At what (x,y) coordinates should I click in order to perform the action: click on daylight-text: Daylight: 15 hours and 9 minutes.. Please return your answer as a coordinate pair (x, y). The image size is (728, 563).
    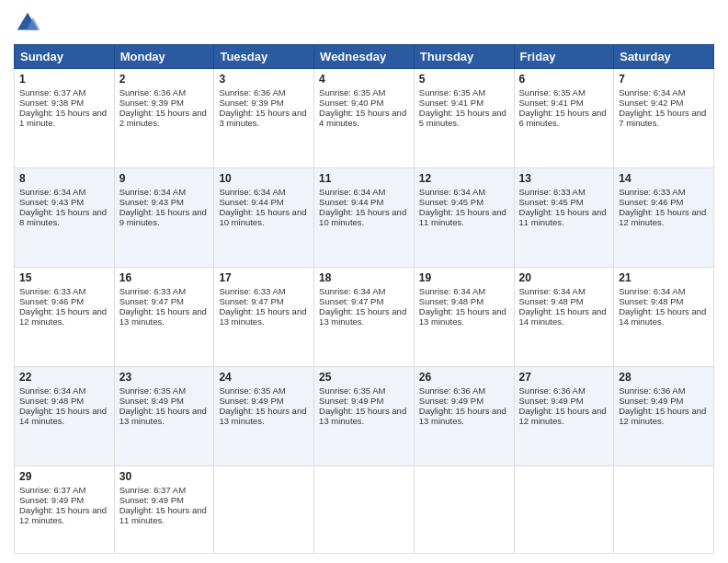
    Looking at the image, I should click on (164, 217).